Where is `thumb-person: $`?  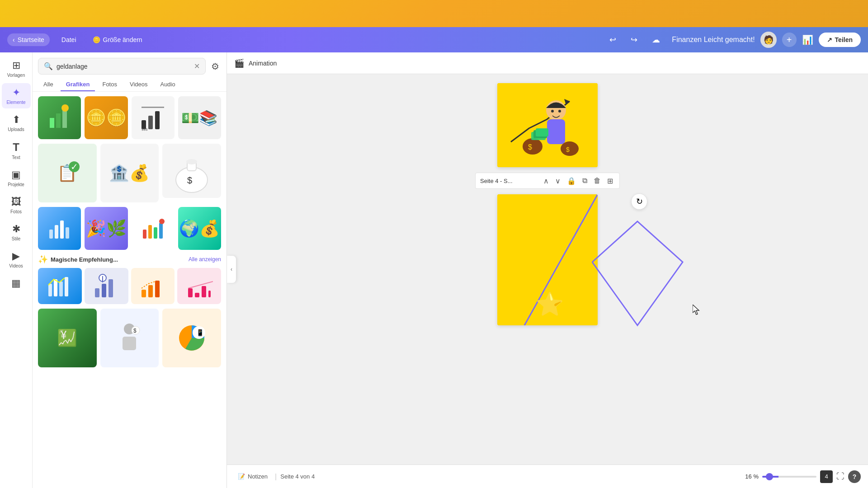
thumb-person: $ is located at coordinates (130, 338).